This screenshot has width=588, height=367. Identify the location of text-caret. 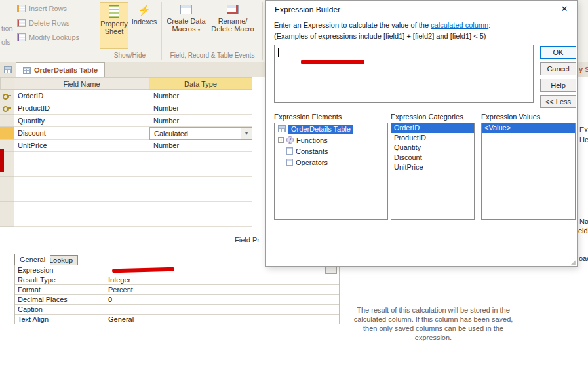
(278, 52).